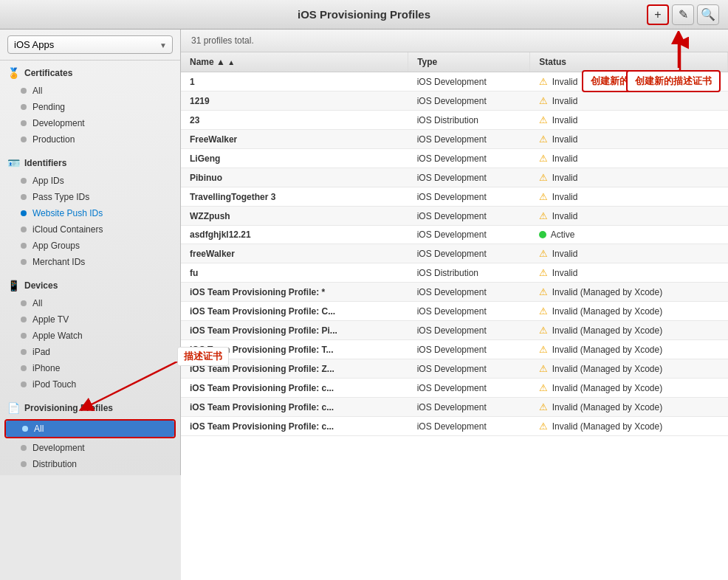 The image size is (728, 580). Describe the element at coordinates (657, 15) in the screenshot. I see `plus-icon: +` at that location.